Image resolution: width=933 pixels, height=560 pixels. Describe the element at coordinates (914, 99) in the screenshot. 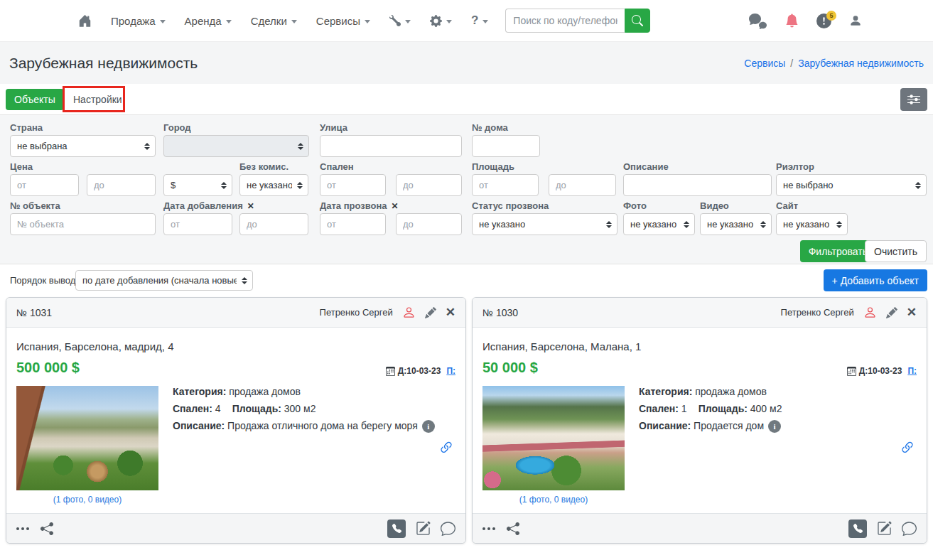

I see `sliders-icon` at that location.